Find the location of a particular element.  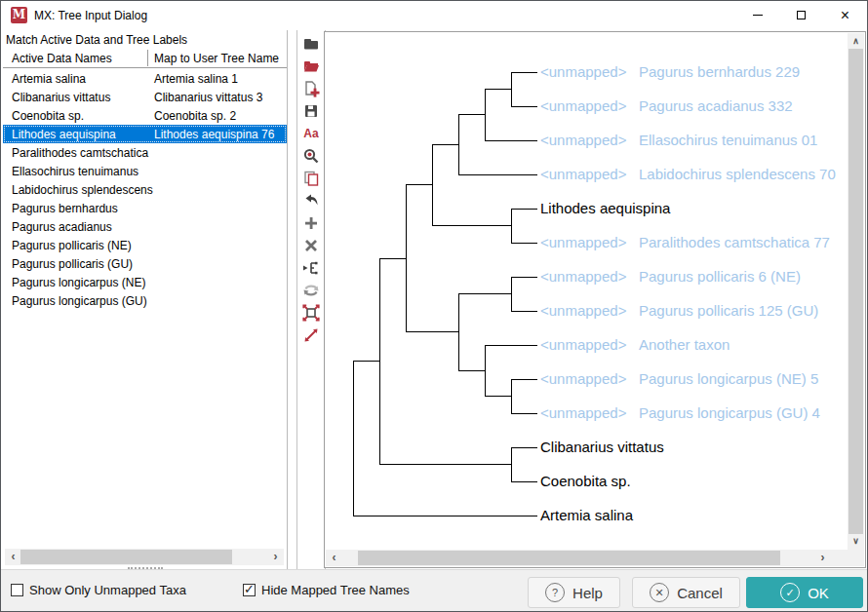

column-header-active-data: Active Data Names is located at coordinates (62, 58).